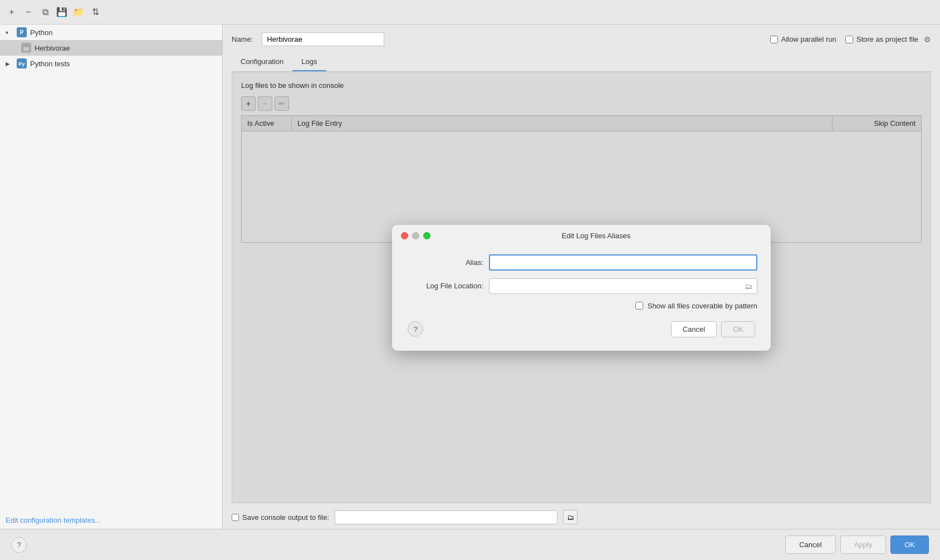 The width and height of the screenshot is (940, 560). I want to click on toolbar: + − ⧉ 💾 📁 ⇅, so click(470, 12).